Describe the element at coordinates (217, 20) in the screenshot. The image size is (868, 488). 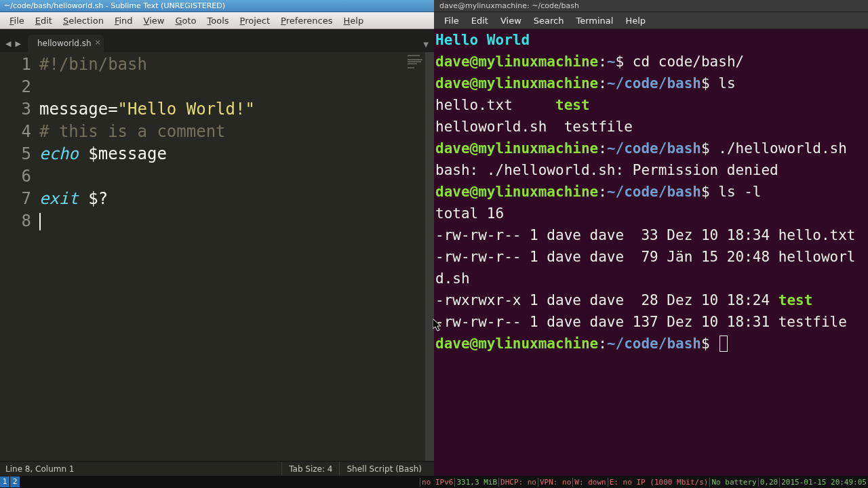
I see `sublime-menubar: FileEditSelectionFindViewGotoToolsProjec…` at that location.